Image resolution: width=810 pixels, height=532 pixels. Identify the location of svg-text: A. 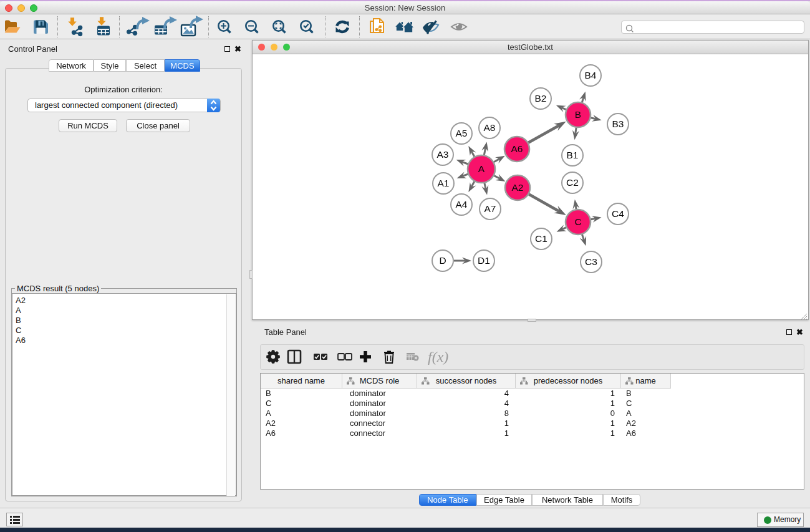
(481, 168).